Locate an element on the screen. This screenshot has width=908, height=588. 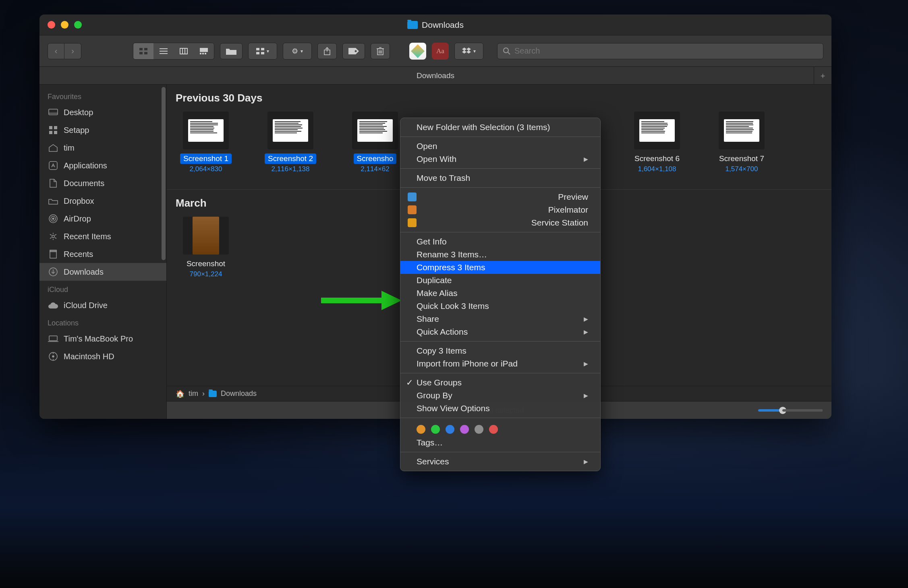
sidebar-item-downloads: Downloads is located at coordinates (103, 272).